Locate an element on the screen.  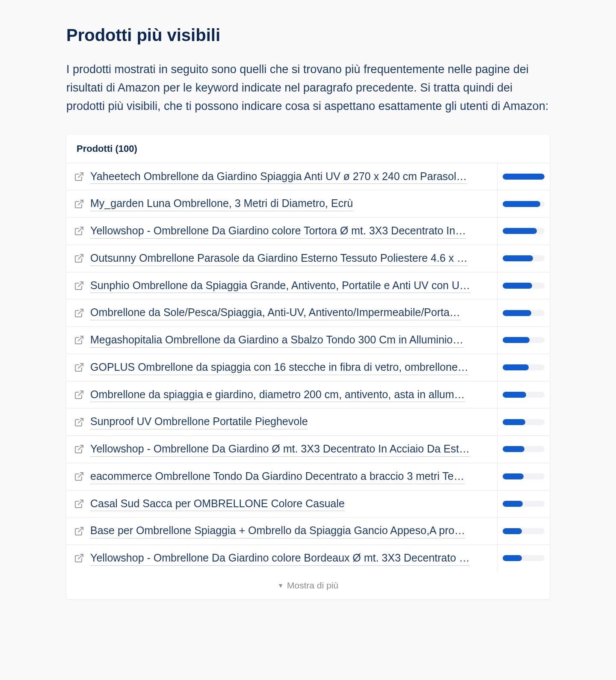
page-description: I prodotti mostrati in seguito sono quel… is located at coordinates (308, 88).